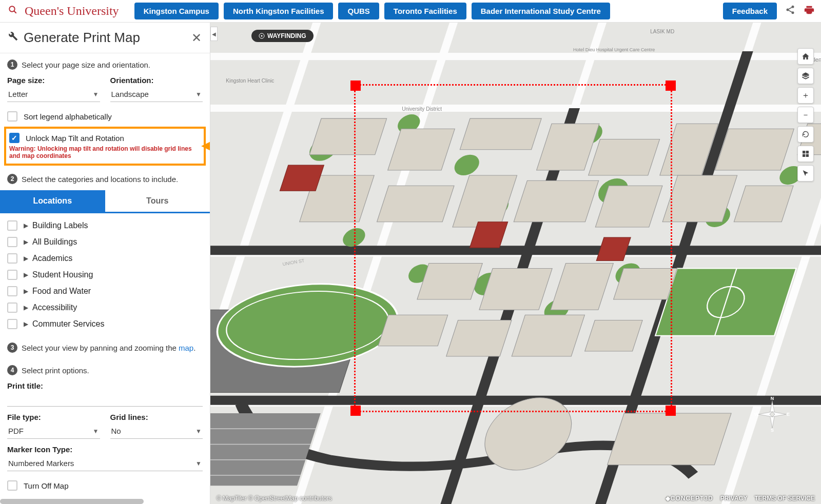  What do you see at coordinates (157, 80) in the screenshot?
I see `orientation-label: Orientation:` at bounding box center [157, 80].